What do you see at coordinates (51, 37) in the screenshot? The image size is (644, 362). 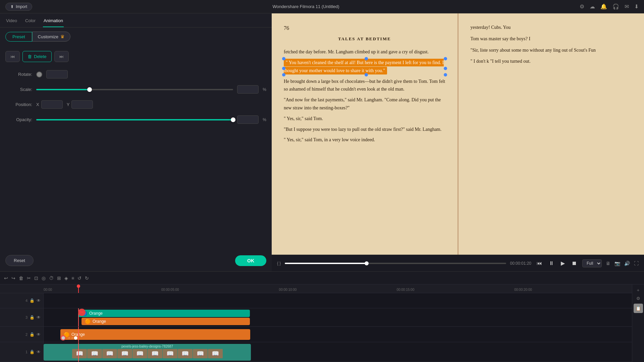 I see `customize-button: Customize ♛` at bounding box center [51, 37].